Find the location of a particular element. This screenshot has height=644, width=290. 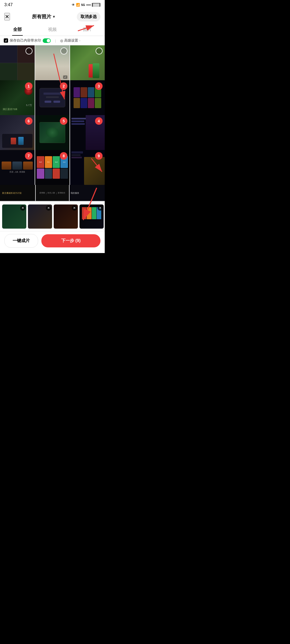

signal-icon: 5G is located at coordinates (83, 5).